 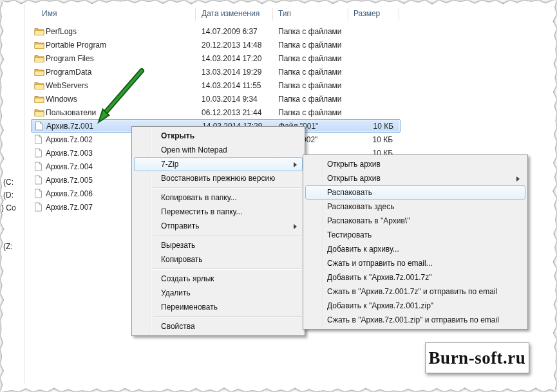 I want to click on file-date: 06.12.2013 21:44, so click(x=240, y=113).